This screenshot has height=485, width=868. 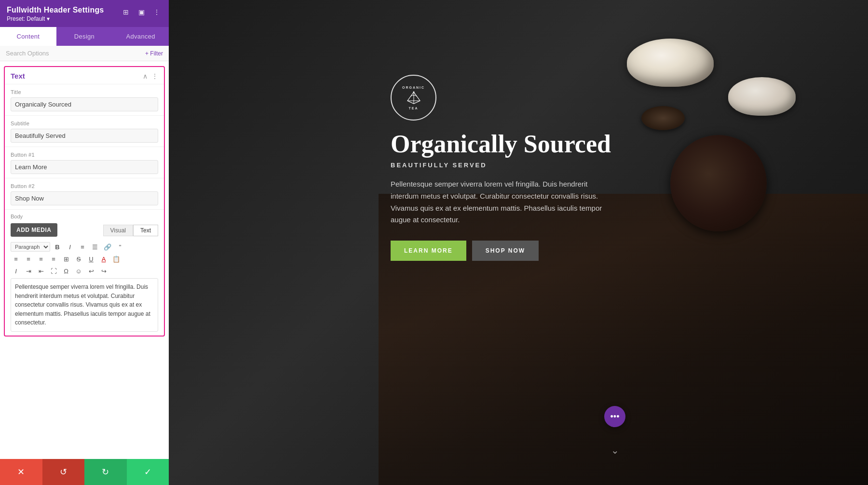 What do you see at coordinates (55, 10) in the screenshot?
I see `panel-title: Fullwidth Header Settings` at bounding box center [55, 10].